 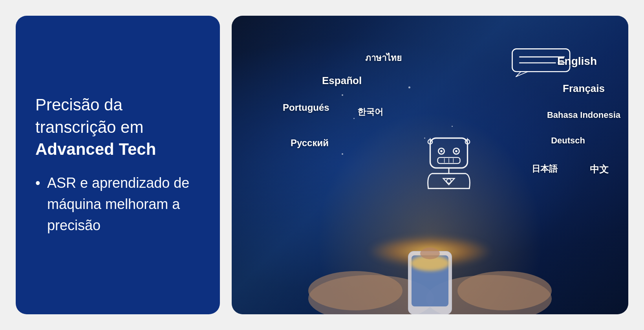 I want to click on lang-espanol: Español, so click(x=342, y=81).